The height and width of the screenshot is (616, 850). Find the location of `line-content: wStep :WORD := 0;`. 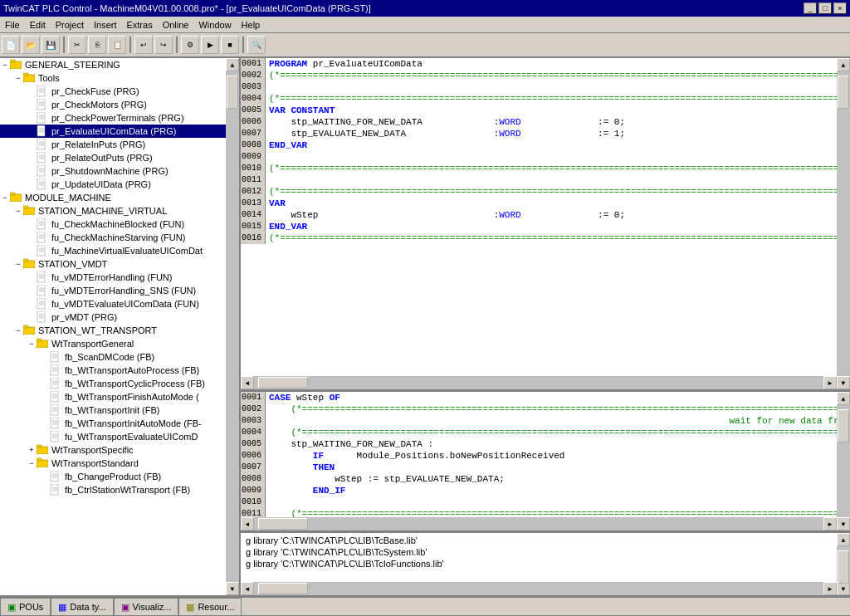

line-content: wStep :WORD := 0; is located at coordinates (551, 215).